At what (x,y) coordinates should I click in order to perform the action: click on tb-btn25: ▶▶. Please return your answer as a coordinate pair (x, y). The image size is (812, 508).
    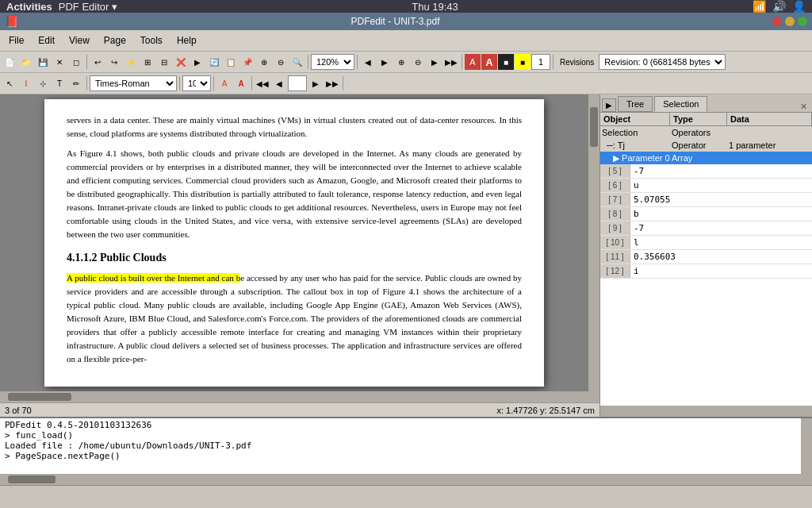
    Looking at the image, I should click on (451, 62).